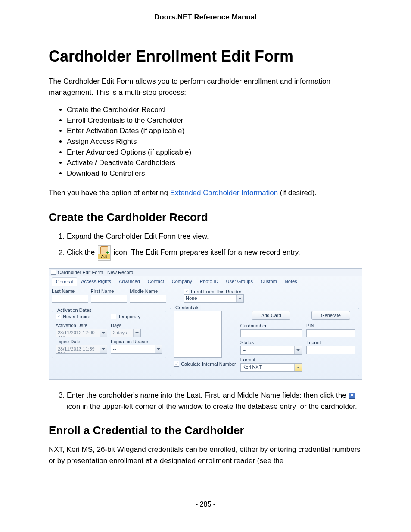  Describe the element at coordinates (137, 342) in the screenshot. I see `expiration-reason-label: Expiration Reason` at that location.